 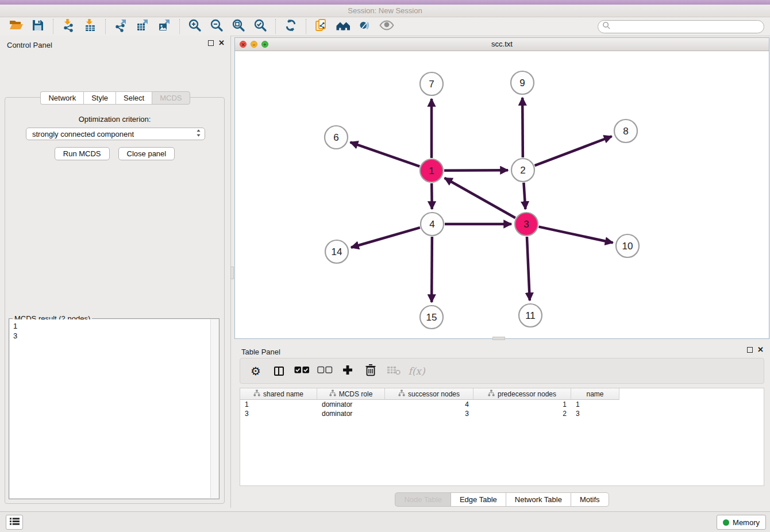 I want to click on import-network-button, so click(x=68, y=26).